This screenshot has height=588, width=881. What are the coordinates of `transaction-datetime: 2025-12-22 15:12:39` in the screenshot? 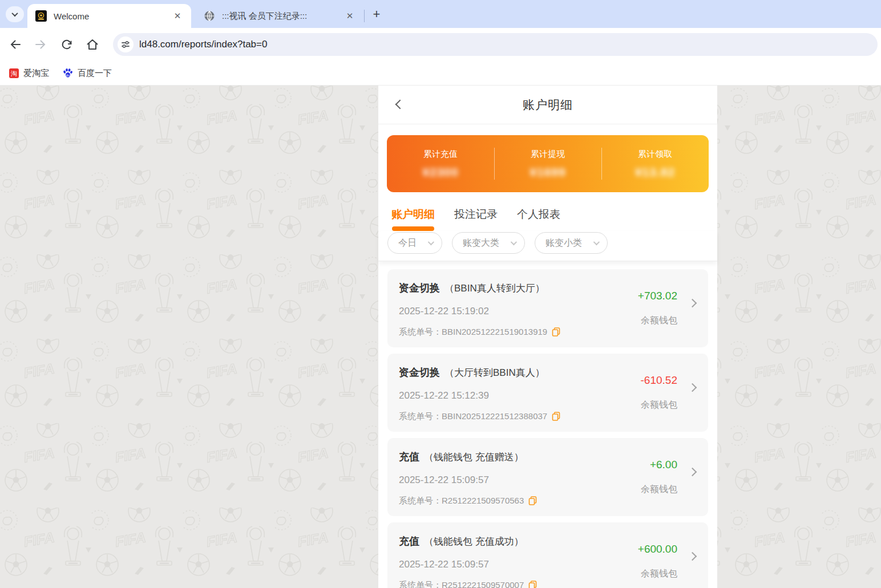 It's located at (520, 396).